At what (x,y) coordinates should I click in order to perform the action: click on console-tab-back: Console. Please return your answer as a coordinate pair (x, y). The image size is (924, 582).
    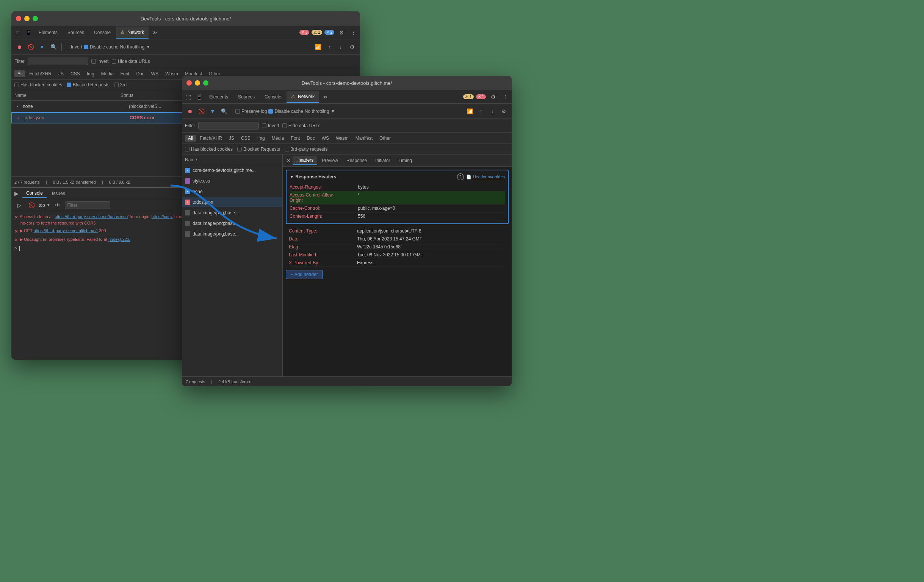
    Looking at the image, I should click on (35, 194).